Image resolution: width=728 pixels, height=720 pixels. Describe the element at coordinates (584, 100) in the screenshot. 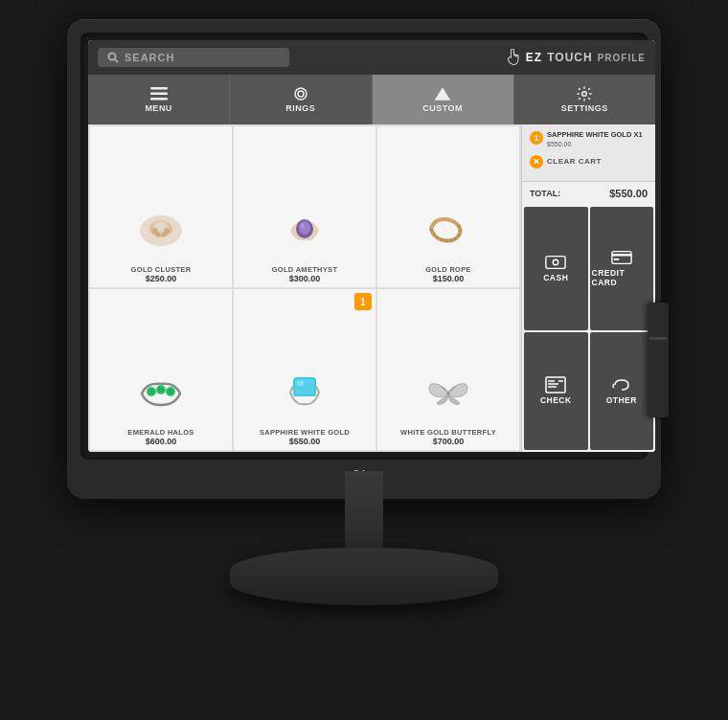

I see `nav-settings: SETTINGS` at that location.